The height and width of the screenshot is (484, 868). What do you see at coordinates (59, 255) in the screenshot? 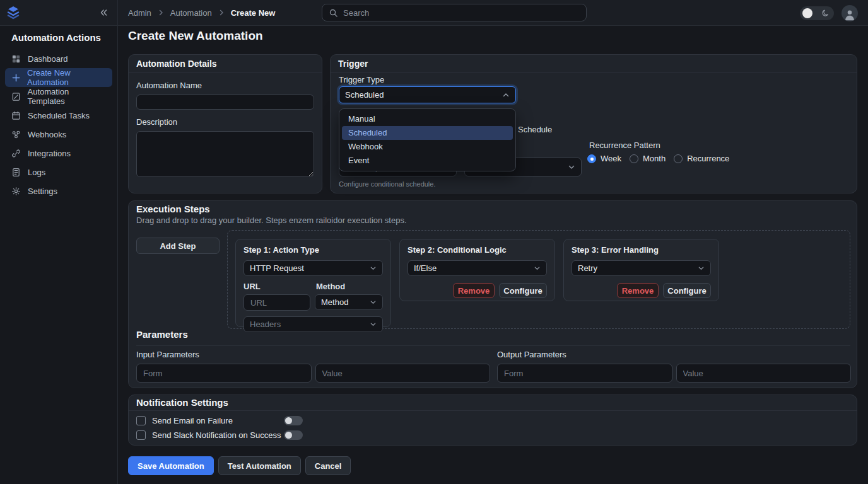
I see `sidebar: Automation Actions Dashboard Create New …` at bounding box center [59, 255].